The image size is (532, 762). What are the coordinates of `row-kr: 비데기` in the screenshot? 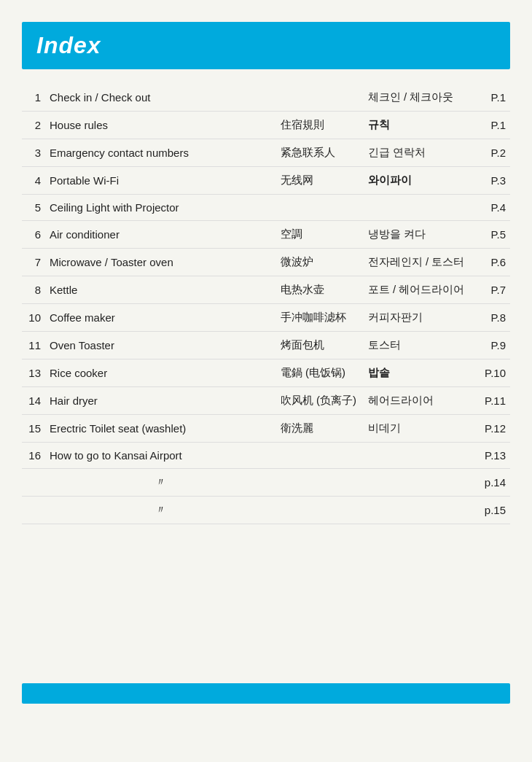 It's located at (422, 429).